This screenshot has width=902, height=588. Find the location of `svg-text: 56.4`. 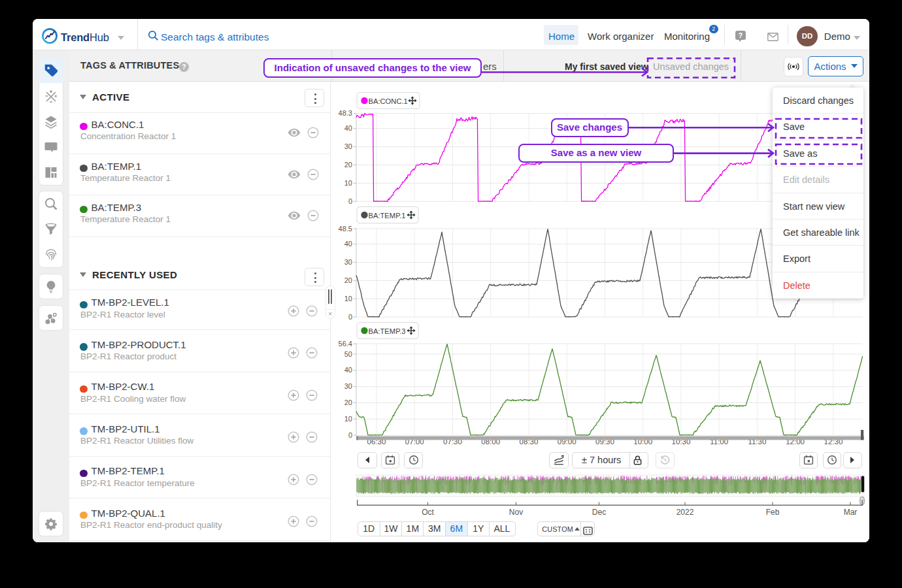

svg-text: 56.4 is located at coordinates (345, 344).